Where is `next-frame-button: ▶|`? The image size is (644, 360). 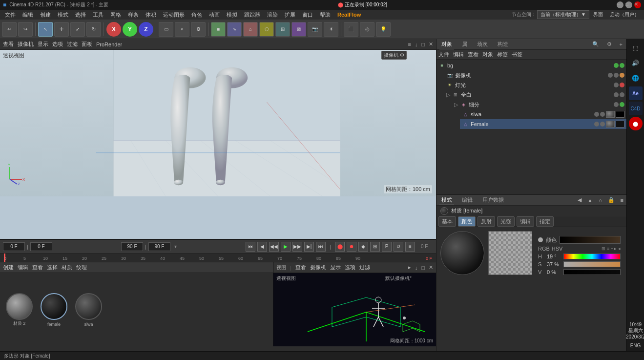
next-frame-button: ▶| is located at coordinates (309, 247).